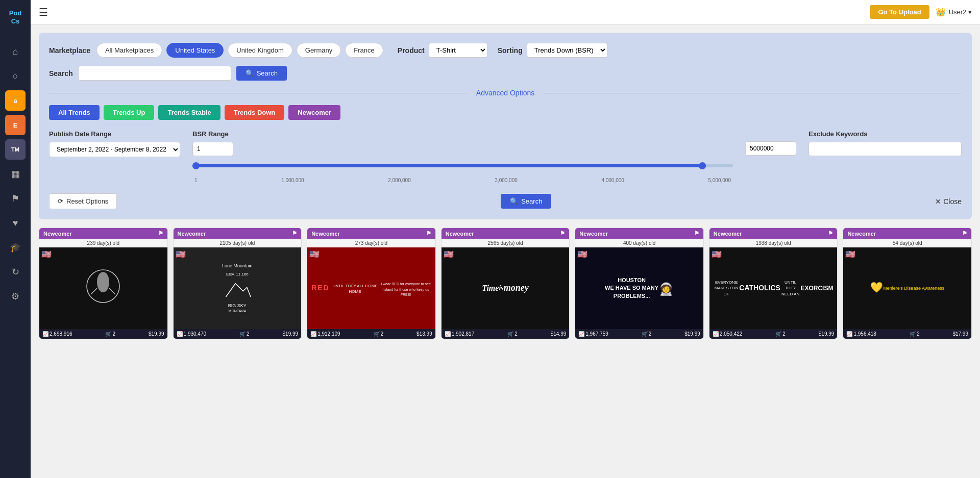 This screenshot has height=478, width=980. What do you see at coordinates (103, 284) in the screenshot?
I see `product-card-0: Newcomer ⚑ 239 day(s) old 🇺🇸` at bounding box center [103, 284].